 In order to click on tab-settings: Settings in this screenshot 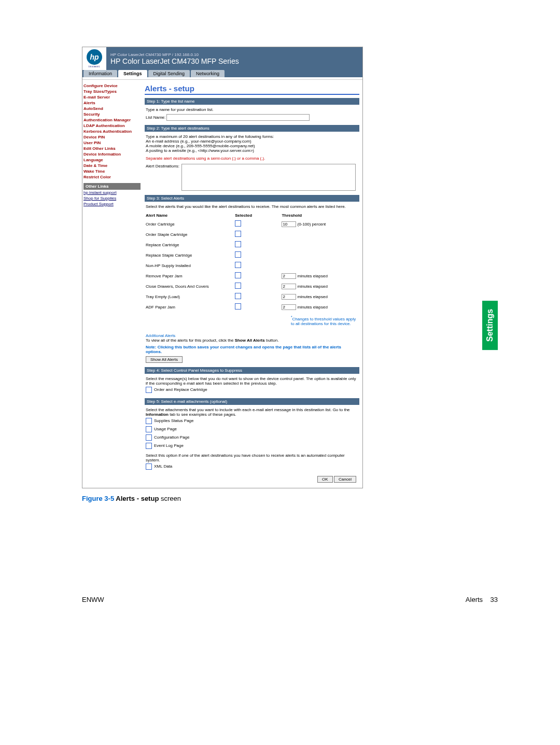, I will do `click(133, 74)`.